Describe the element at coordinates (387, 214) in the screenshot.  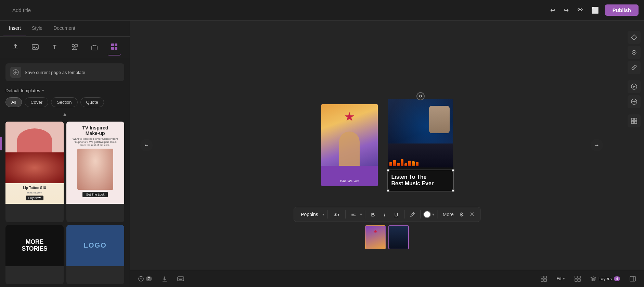
I see `format-bar: Poppins ▾ 35 ▾ B I U` at that location.